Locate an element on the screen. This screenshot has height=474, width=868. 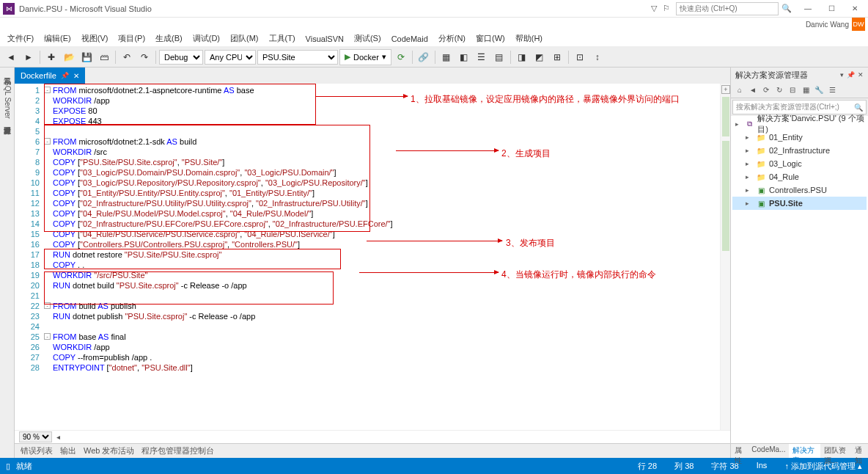
redo-button: ↷ is located at coordinates (144, 57).